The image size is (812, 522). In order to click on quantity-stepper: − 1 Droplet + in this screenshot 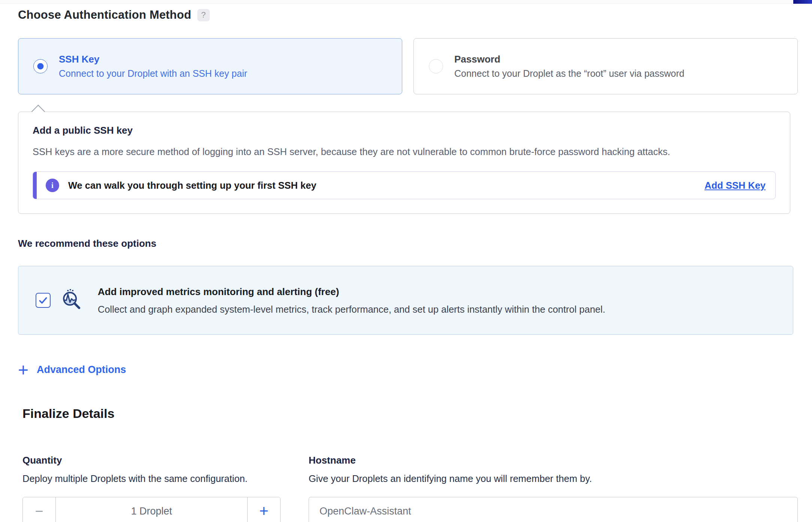, I will do `click(151, 509)`.